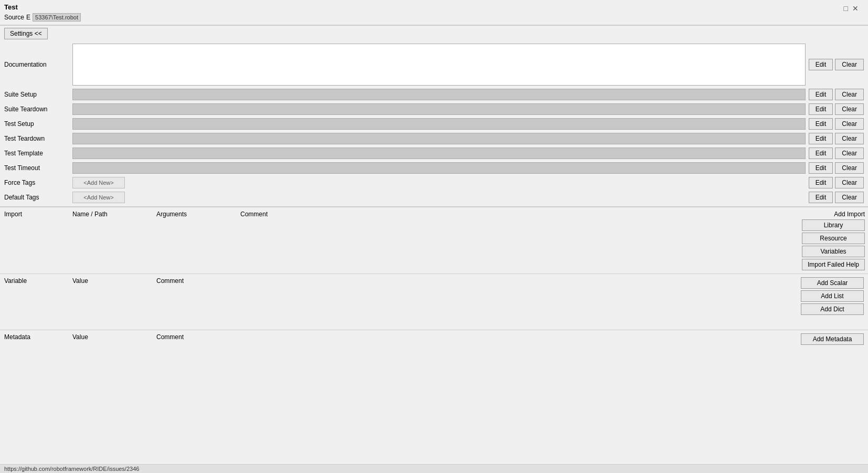  What do you see at coordinates (831, 353) in the screenshot?
I see `metadata-buttons: Add Metadata` at bounding box center [831, 353].